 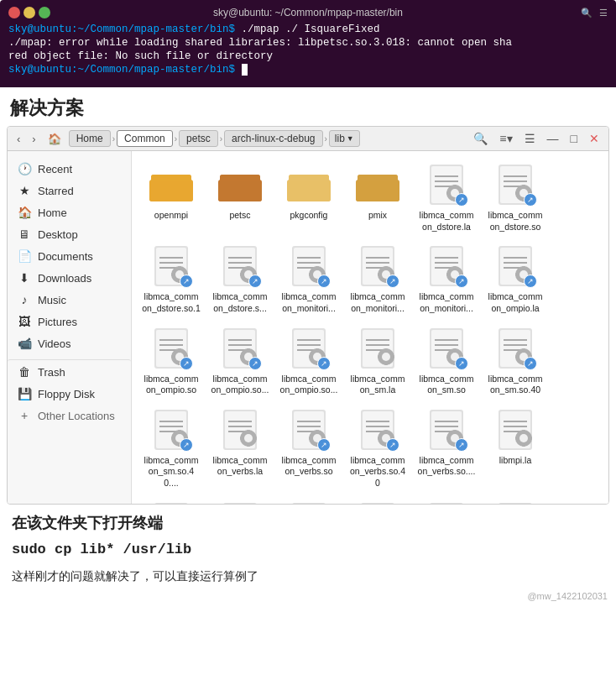 I want to click on file-name-6: libmca_common_dstore.so.1, so click(x=171, y=302).